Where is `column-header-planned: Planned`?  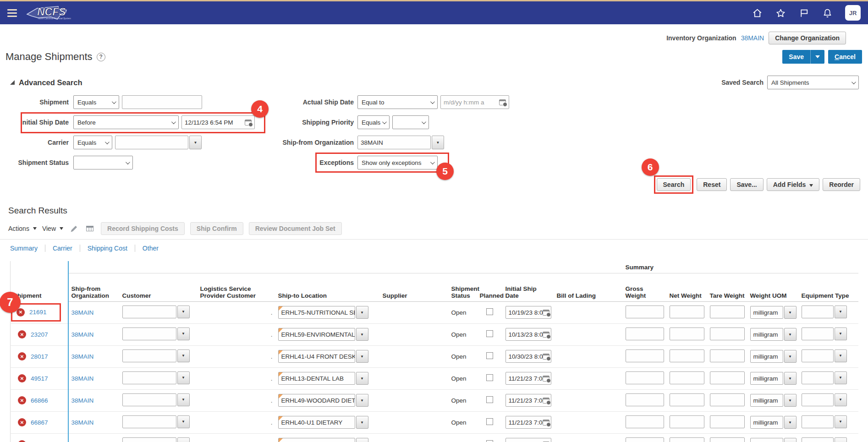
column-header-planned: Planned is located at coordinates (490, 287).